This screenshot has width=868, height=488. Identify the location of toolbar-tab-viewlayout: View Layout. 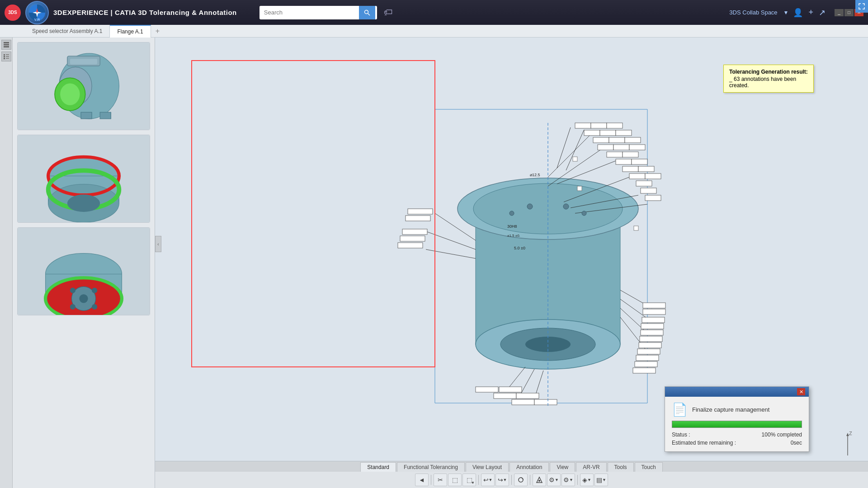
(487, 467).